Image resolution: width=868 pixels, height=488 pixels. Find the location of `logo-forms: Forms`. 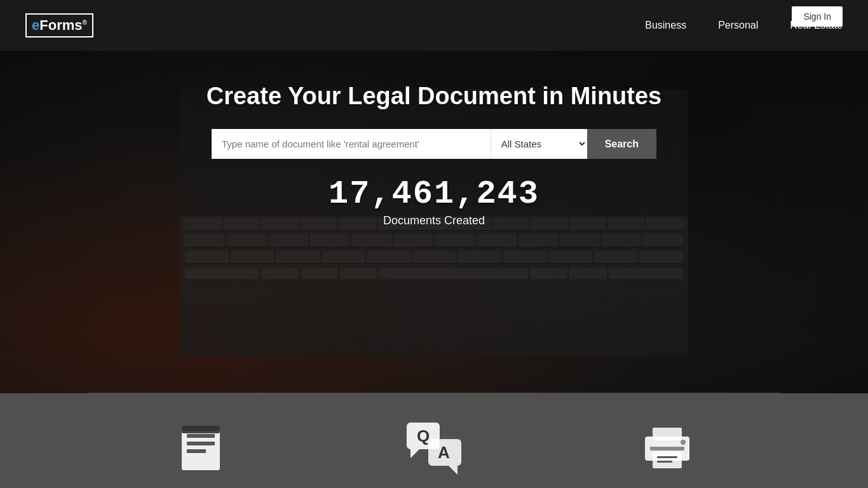

logo-forms: Forms is located at coordinates (61, 25).